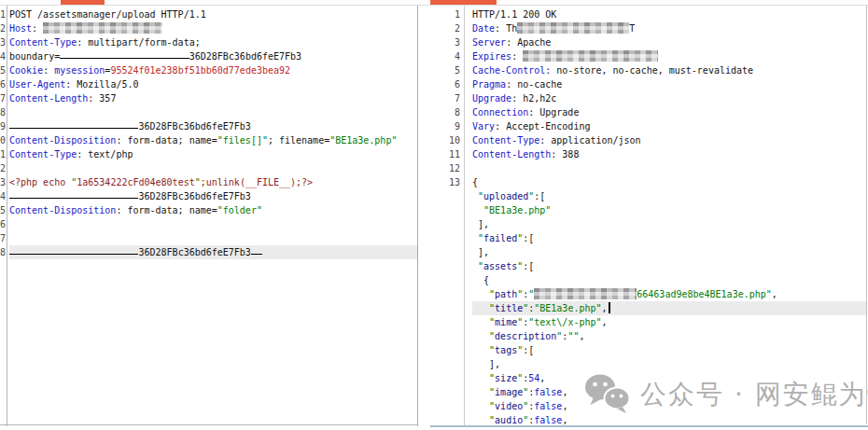 The image size is (868, 430). I want to click on code-segment: 54, so click(534, 379).